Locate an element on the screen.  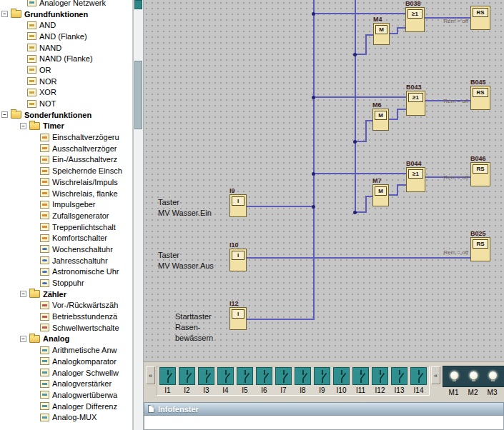
fbd-block-b044: B044≥1 is located at coordinates (416, 180).